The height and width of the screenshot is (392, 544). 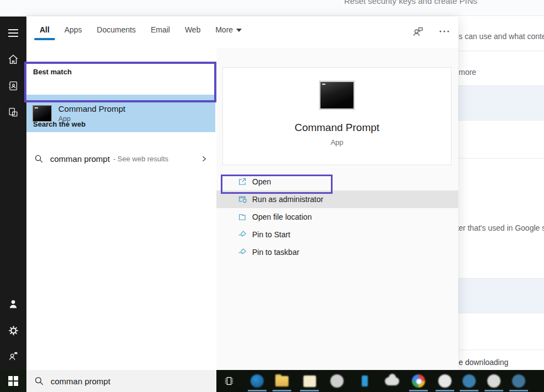 I want to click on cloud-icon, so click(x=392, y=381).